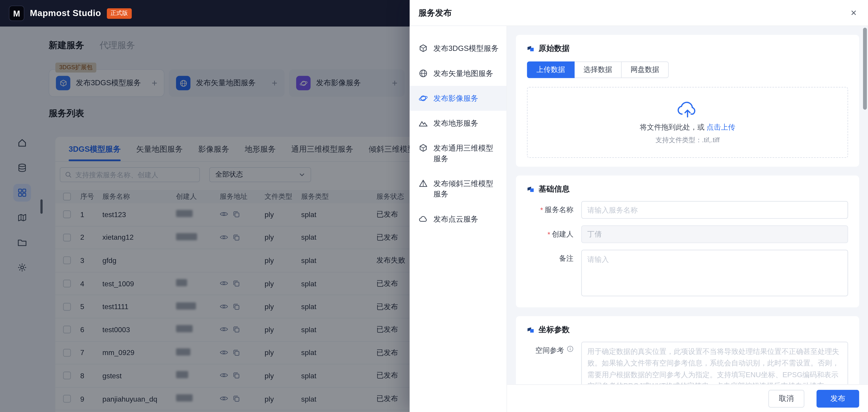  Describe the element at coordinates (687, 100) in the screenshot. I see `raw-data-panel: 原始数据 上传数据 选择数据 网盘数据 将文件拖到此处，` at that location.